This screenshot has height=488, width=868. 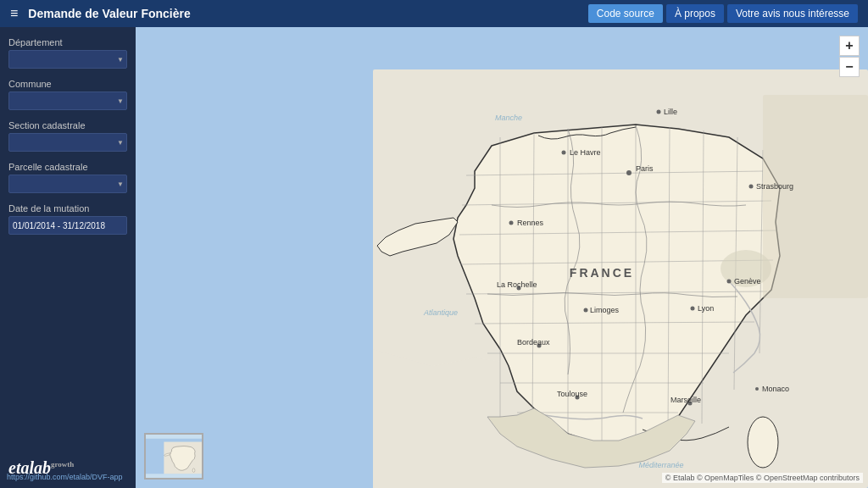 I want to click on app-header: ≡ Demande de Valeur Foncière Code source…, so click(x=434, y=14).